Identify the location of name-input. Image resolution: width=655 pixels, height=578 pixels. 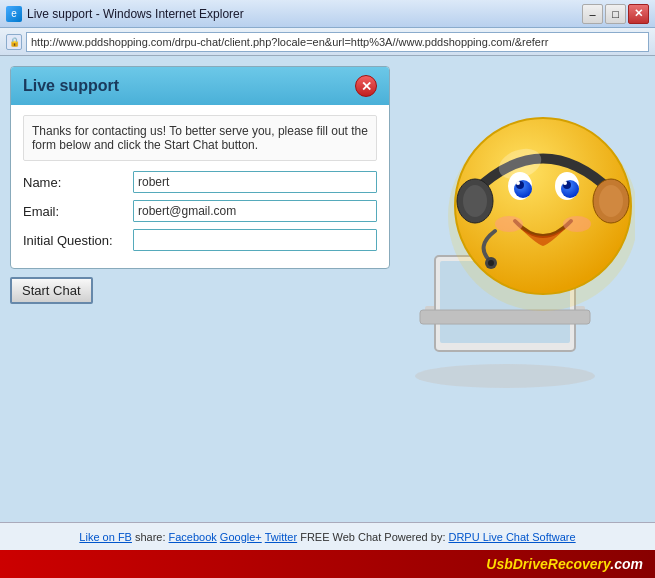
(255, 182).